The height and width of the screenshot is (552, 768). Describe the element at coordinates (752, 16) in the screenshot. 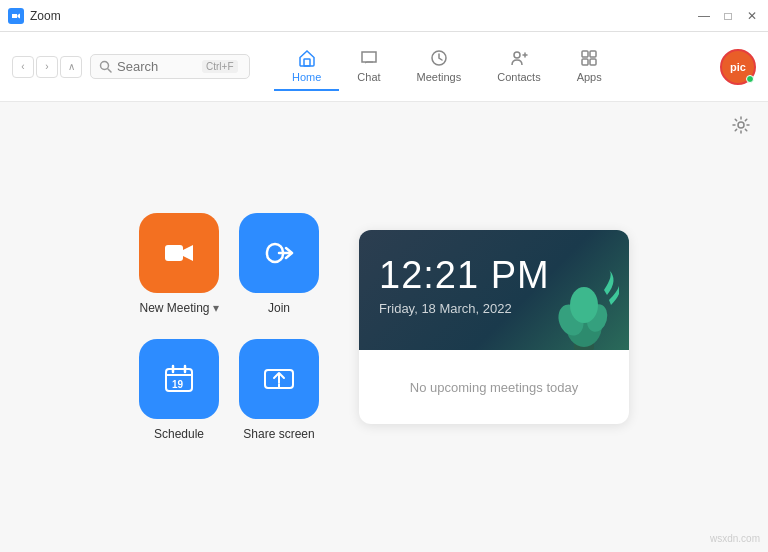

I see `close-button: ✕` at that location.